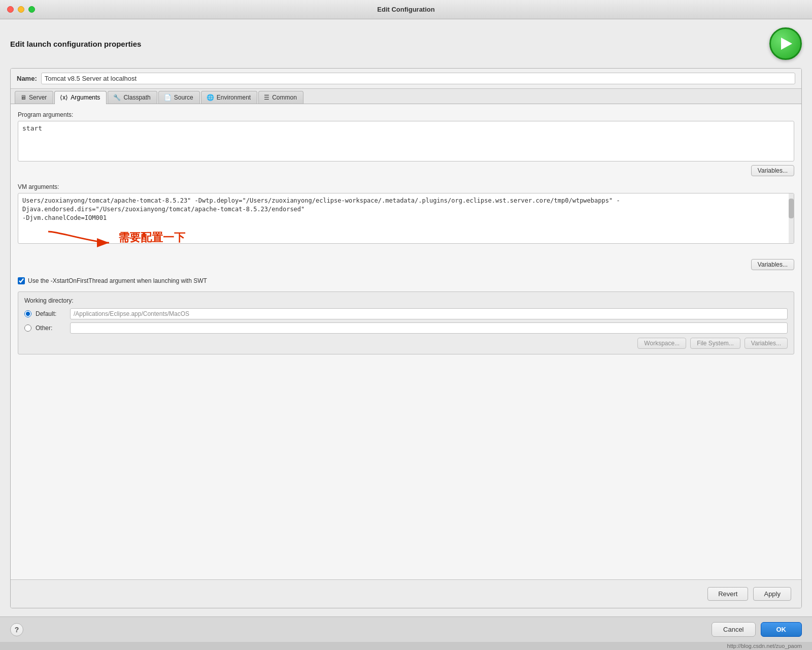 Image resolution: width=812 pixels, height=650 pixels. What do you see at coordinates (184, 98) in the screenshot?
I see `tab-source-label: Source` at bounding box center [184, 98].